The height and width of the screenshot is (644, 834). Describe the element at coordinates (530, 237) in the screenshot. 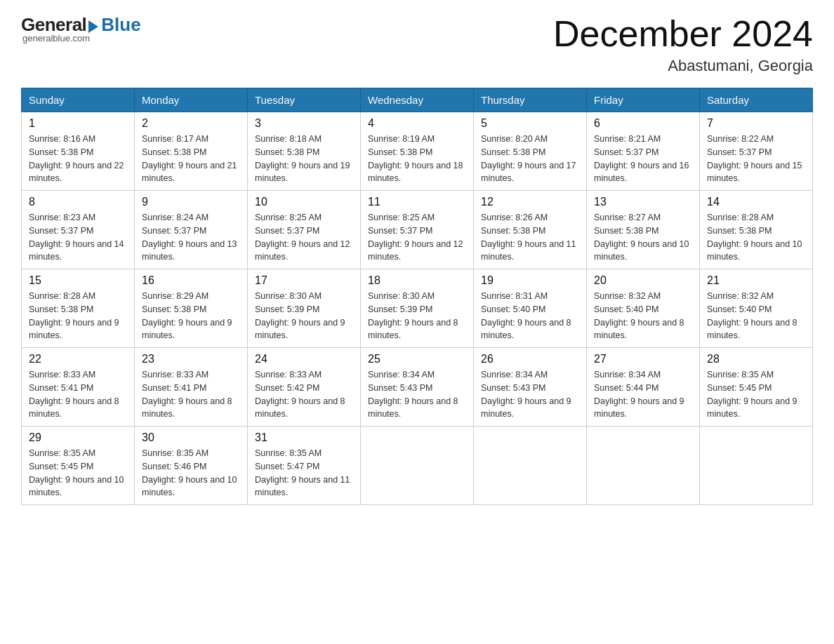

I see `day-info: Sunrise: 8:26 AM Sunset: 5:38 PM Dayligh…` at that location.